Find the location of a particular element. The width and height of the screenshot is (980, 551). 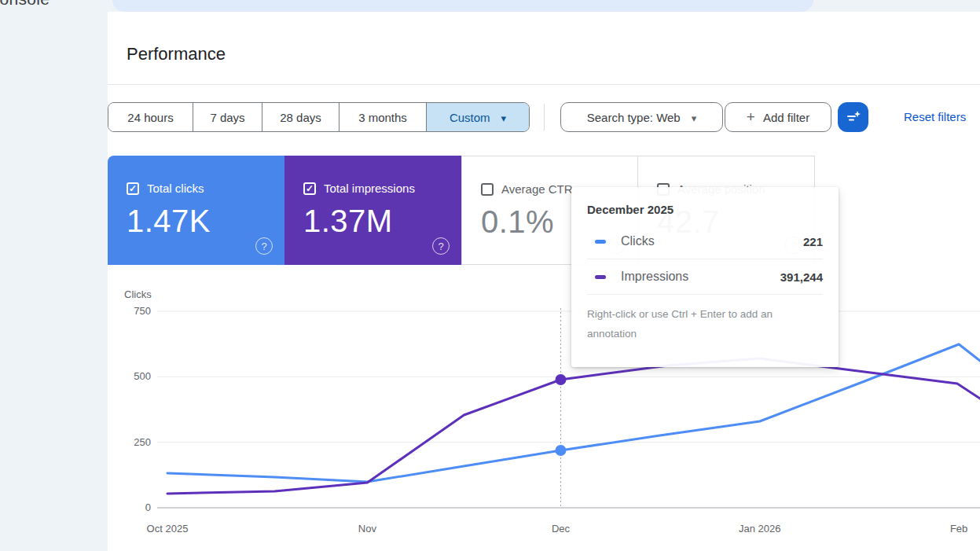

impressions-series-swatch is located at coordinates (600, 277).